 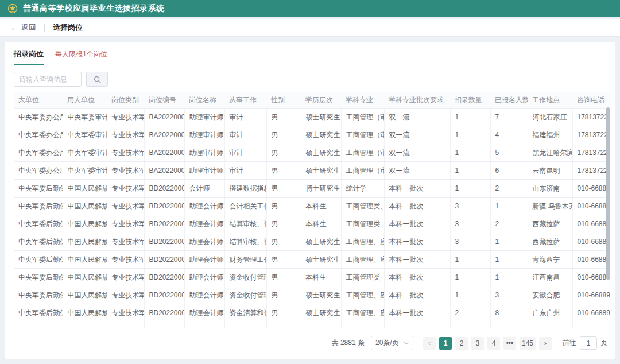 What do you see at coordinates (310, 54) in the screenshot?
I see `tabs: 招录岗位 每人限报1个岗位` at bounding box center [310, 54].